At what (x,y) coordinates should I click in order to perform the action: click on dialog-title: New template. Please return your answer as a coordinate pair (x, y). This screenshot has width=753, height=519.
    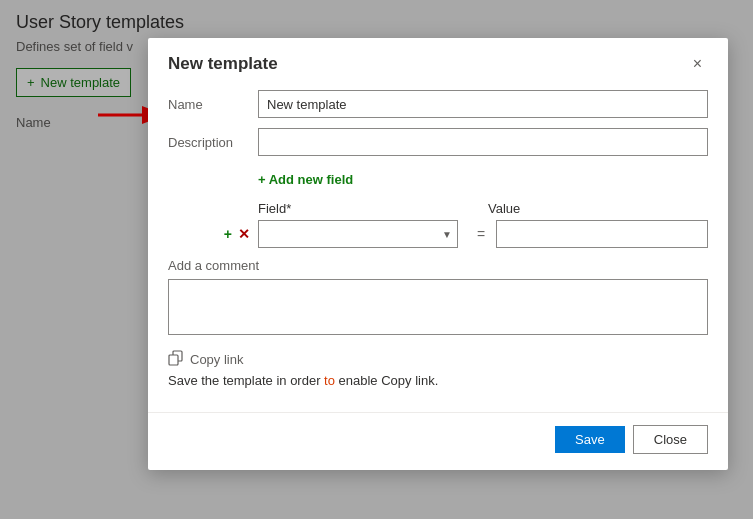
    Looking at the image, I should click on (223, 64).